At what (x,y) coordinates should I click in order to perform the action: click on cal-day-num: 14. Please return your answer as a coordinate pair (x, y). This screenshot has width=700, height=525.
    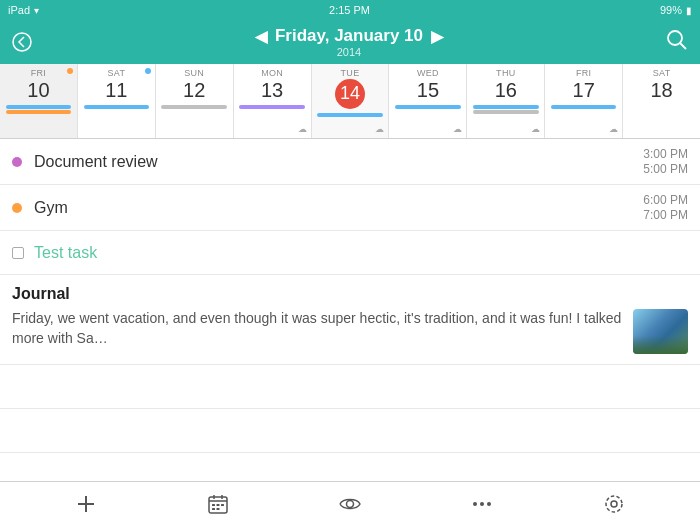
    Looking at the image, I should click on (350, 94).